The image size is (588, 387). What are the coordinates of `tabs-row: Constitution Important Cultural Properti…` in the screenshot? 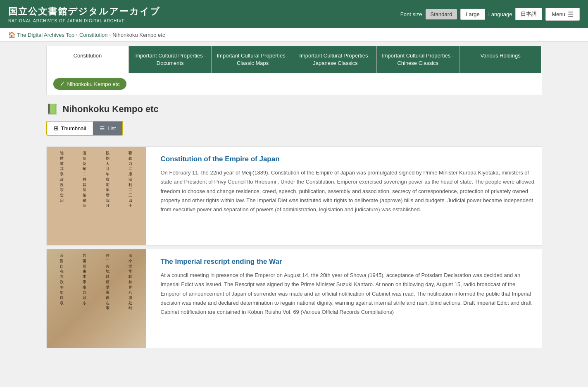 It's located at (294, 60).